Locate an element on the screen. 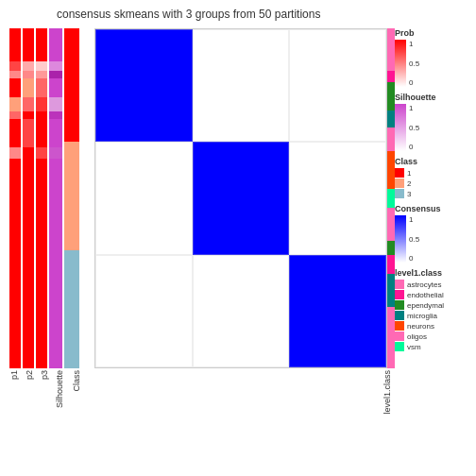 The image size is (476, 476). bottom-label-p2: p2 is located at coordinates (31, 375).